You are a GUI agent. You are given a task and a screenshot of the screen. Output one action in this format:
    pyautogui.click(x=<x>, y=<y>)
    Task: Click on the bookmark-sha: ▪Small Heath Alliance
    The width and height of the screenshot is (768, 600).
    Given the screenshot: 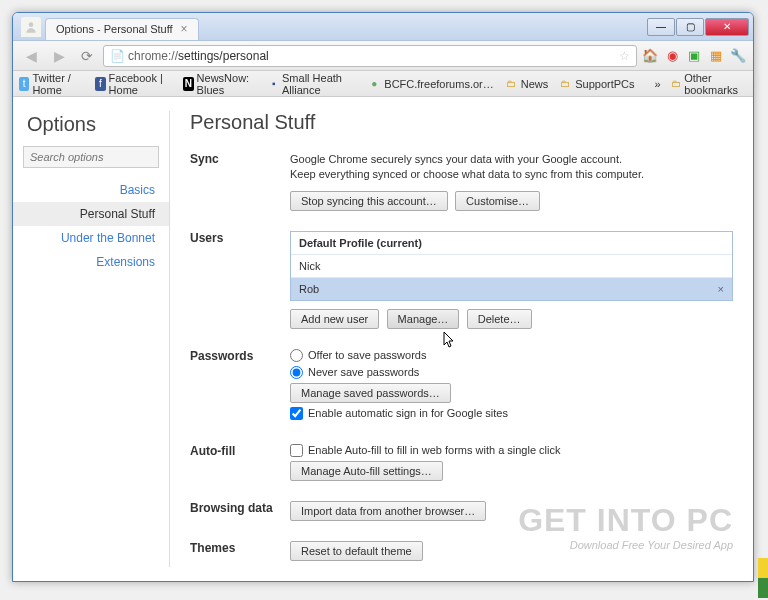 What is the action you would take?
    pyautogui.click(x=314, y=84)
    